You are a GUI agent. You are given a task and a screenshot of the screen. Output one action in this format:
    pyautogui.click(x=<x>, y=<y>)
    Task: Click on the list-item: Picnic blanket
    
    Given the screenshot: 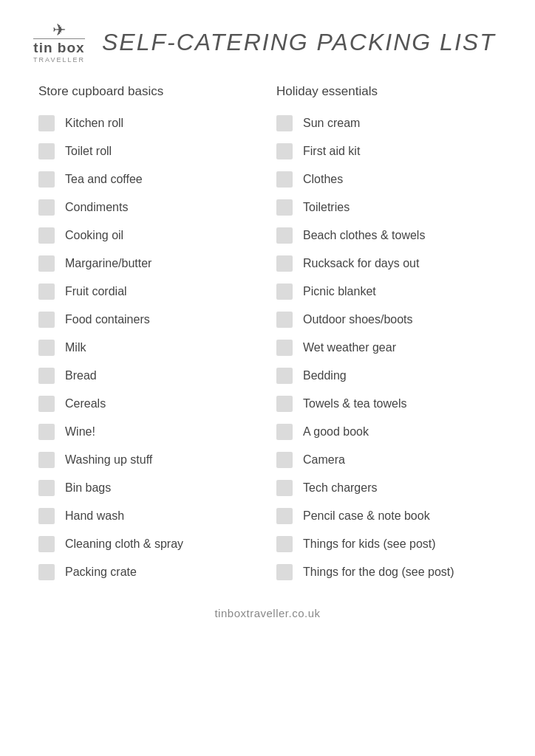 What is the action you would take?
    pyautogui.click(x=386, y=292)
    